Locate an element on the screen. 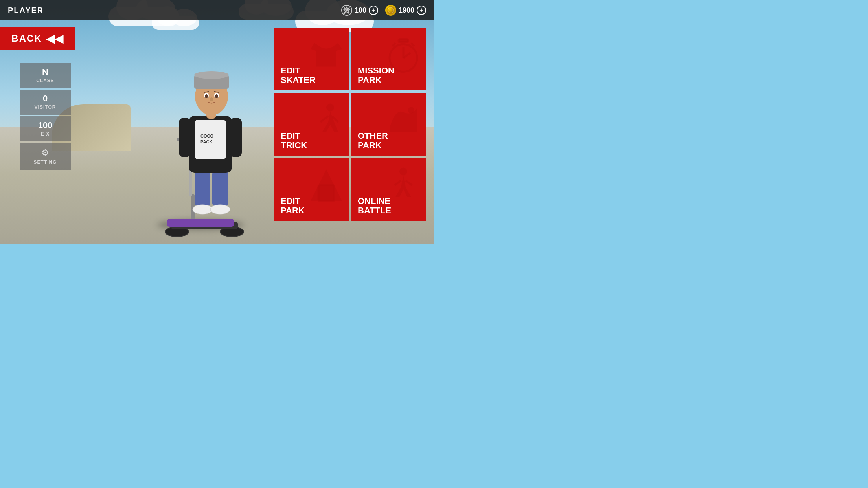 Image resolution: width=868 pixels, height=488 pixels. online-battle-card: ONLINEBATTLE is located at coordinates (389, 189).